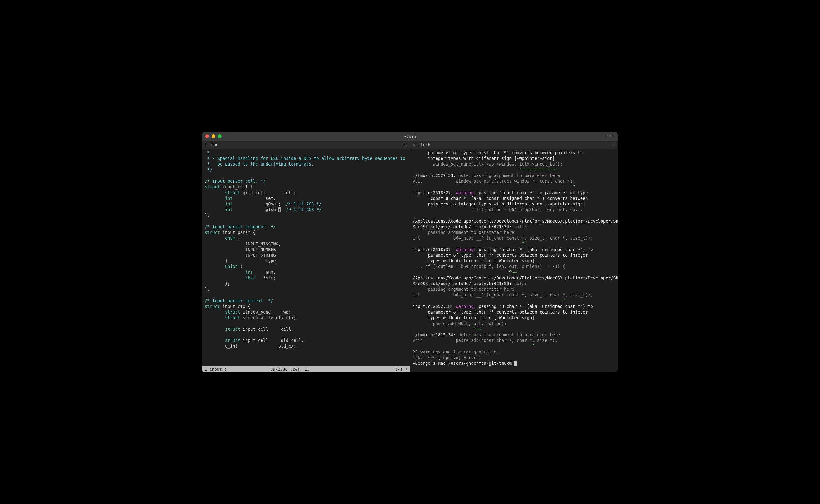  Describe the element at coordinates (216, 369) in the screenshot. I see `status-file: 1 input.c` at that location.